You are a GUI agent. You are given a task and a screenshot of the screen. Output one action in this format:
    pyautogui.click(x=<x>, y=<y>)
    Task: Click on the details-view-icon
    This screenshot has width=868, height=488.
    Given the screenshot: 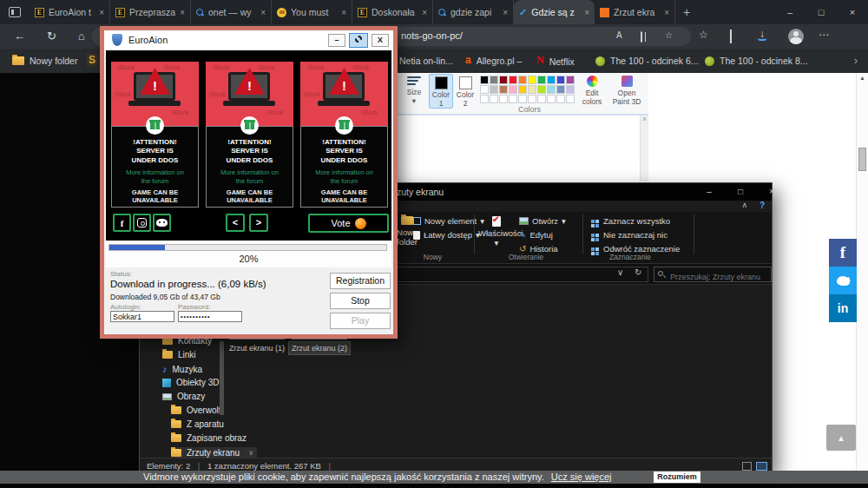 What is the action you would take?
    pyautogui.click(x=746, y=466)
    